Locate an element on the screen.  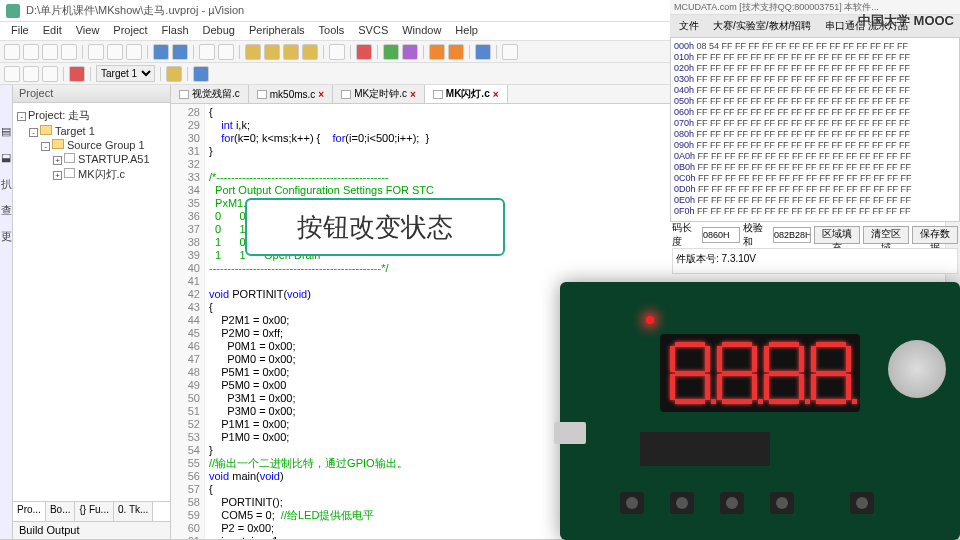
menu-view: View is located at coordinates (88, 31).